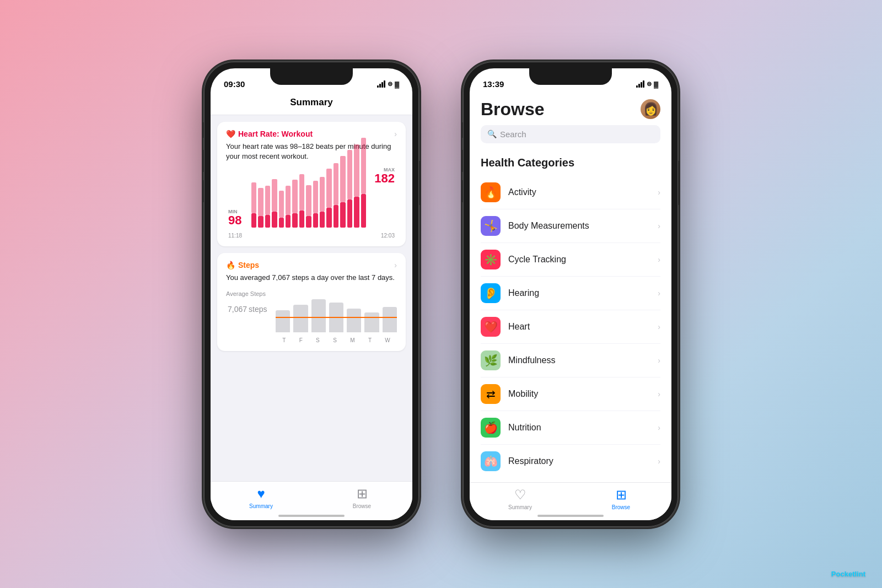 The image size is (882, 588). Describe the element at coordinates (362, 498) in the screenshot. I see `tab-browse: ⊞ Browse` at that location.